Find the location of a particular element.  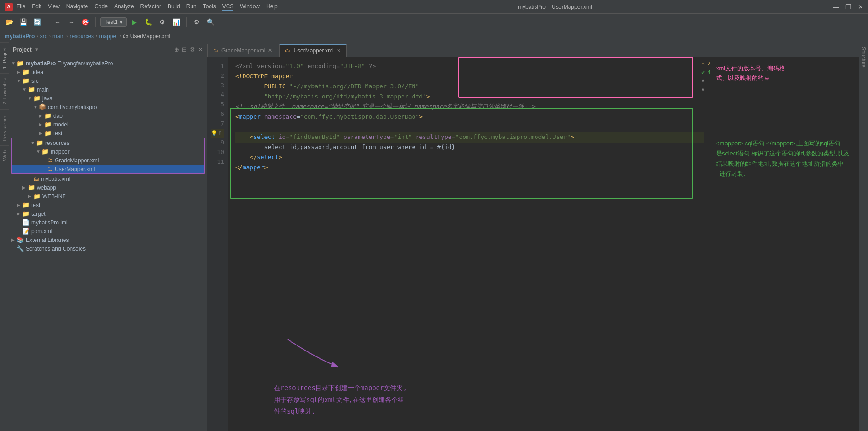

tree-item-model: ▶ 📁 model is located at coordinates (108, 124).